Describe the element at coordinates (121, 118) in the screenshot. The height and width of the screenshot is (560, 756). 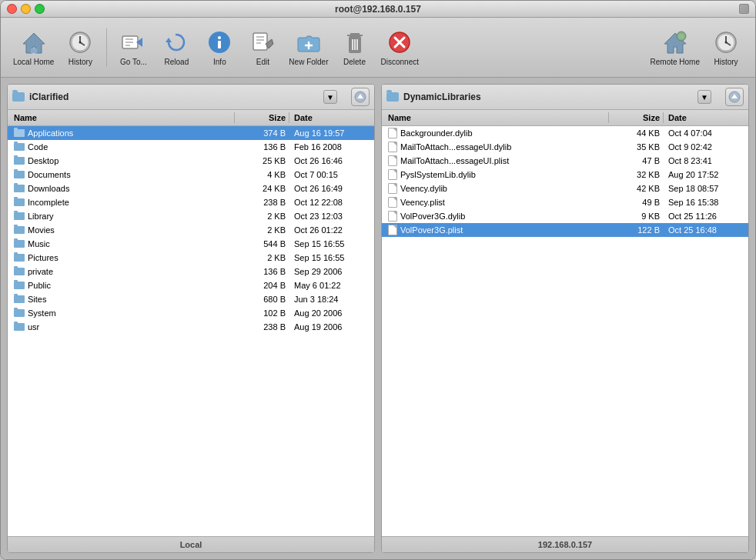
I see `left-col-name: Name` at that location.